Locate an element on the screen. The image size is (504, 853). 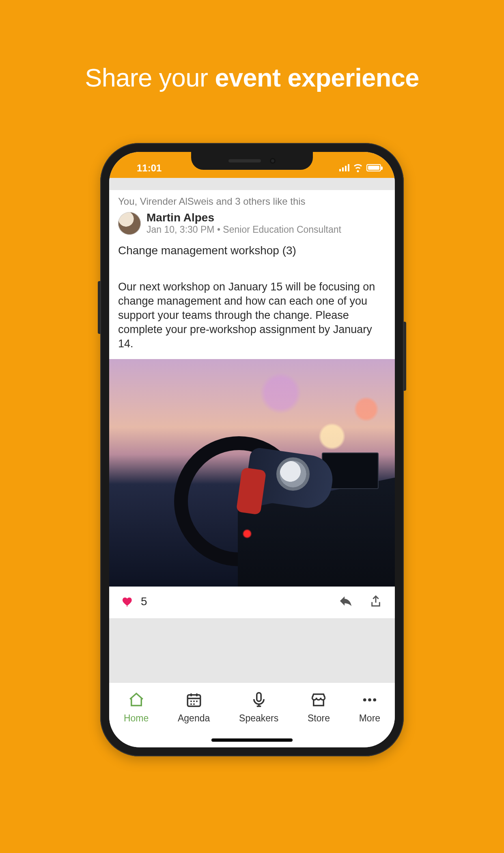
likes-summary: You, Virender AlSweis and 3 others like … is located at coordinates (252, 200).